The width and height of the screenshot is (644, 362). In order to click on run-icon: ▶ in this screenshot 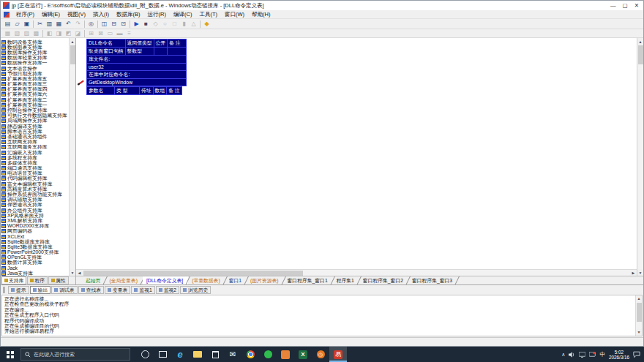, I will do `click(136, 24)`.